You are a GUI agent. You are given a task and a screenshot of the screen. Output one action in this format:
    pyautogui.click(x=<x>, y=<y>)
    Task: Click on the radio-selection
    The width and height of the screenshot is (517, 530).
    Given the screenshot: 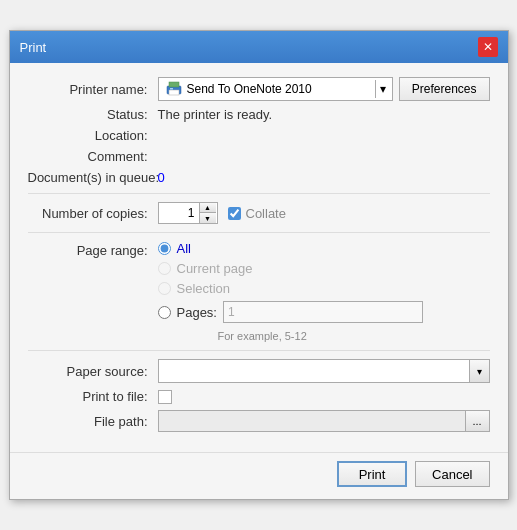 What is the action you would take?
    pyautogui.click(x=164, y=288)
    